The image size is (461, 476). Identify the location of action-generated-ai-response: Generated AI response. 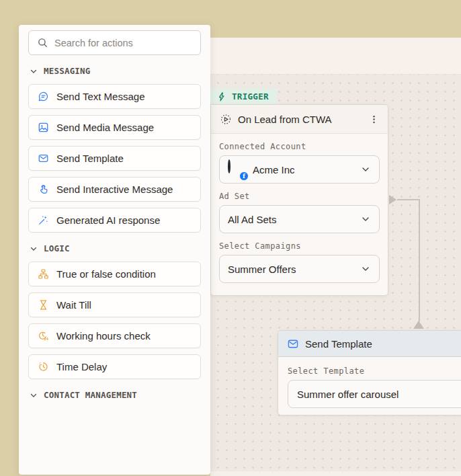
(114, 221).